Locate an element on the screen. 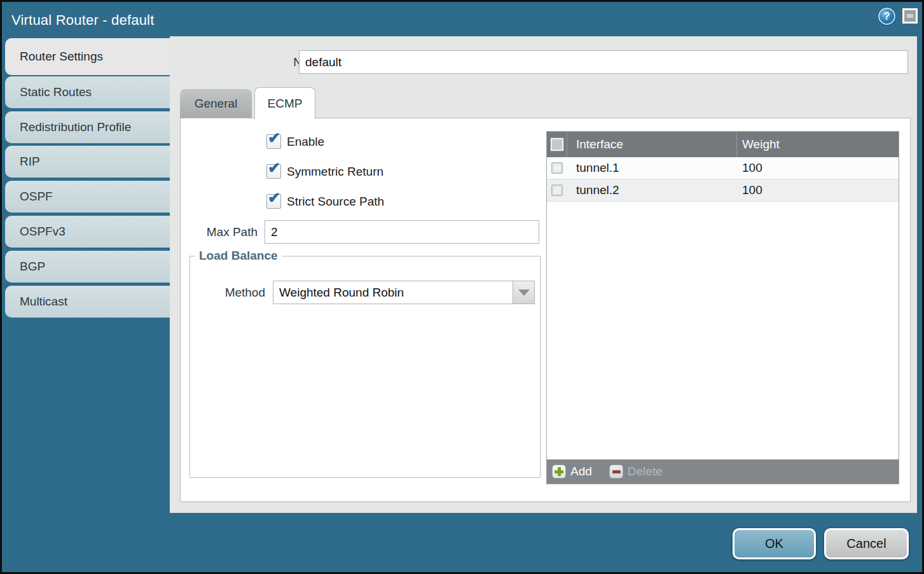  strict-source-path-checkbox: ✔ is located at coordinates (273, 201).